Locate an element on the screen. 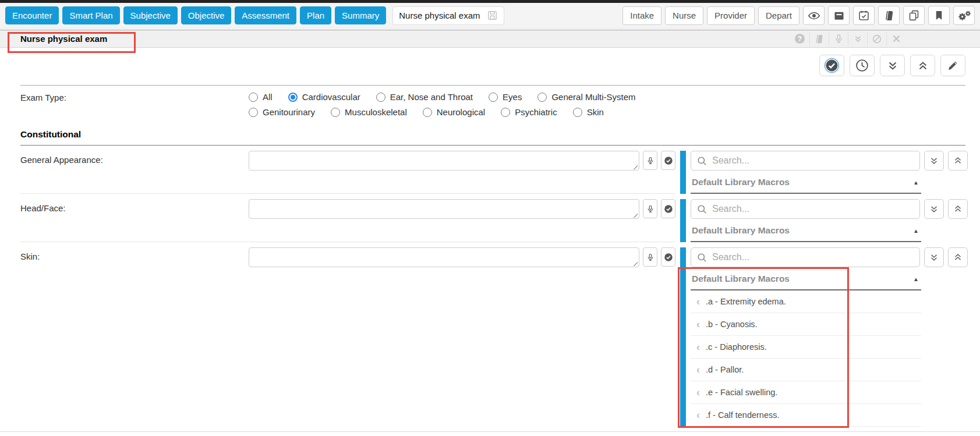 The width and height of the screenshot is (980, 436). textarea-wrap is located at coordinates (444, 210).